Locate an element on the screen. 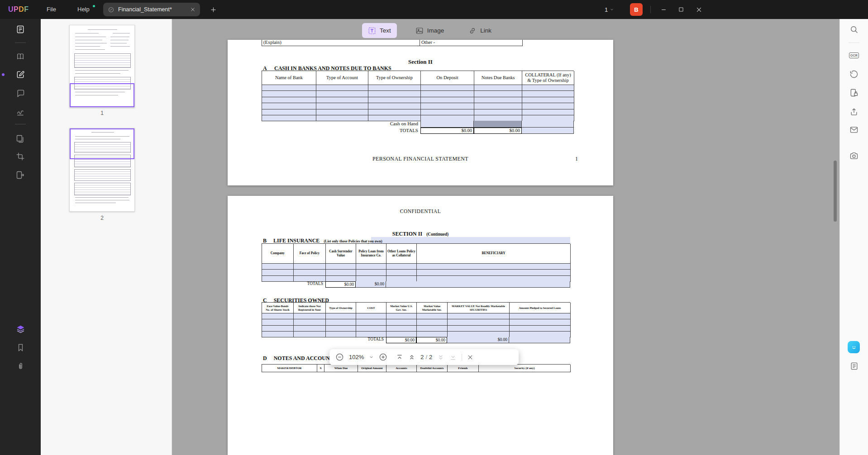 This screenshot has height=455, width=868. bookmark-icon is located at coordinates (20, 347).